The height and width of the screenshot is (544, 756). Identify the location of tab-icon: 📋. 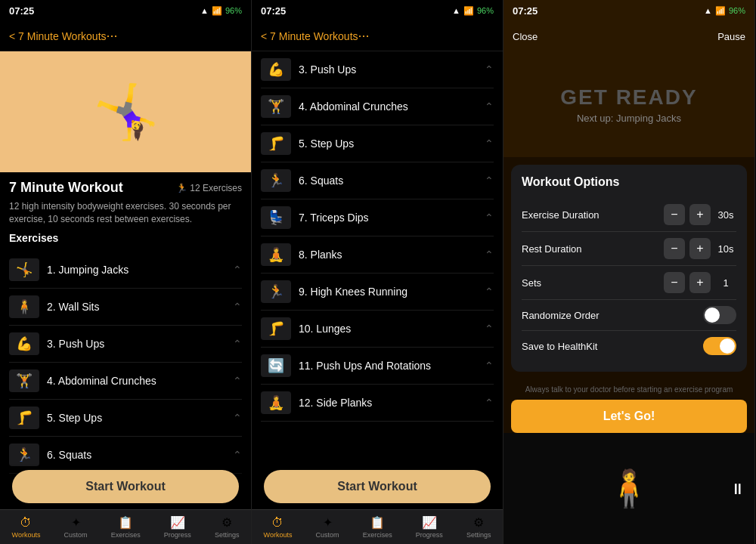
(125, 523).